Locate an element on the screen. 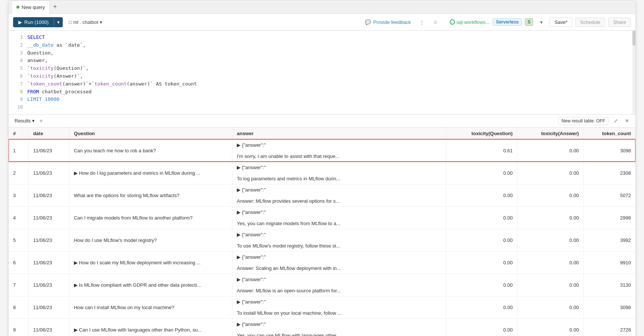 This screenshot has height=336, width=644. editor-line-9: 9 LIMIT 10000 is located at coordinates (322, 99).